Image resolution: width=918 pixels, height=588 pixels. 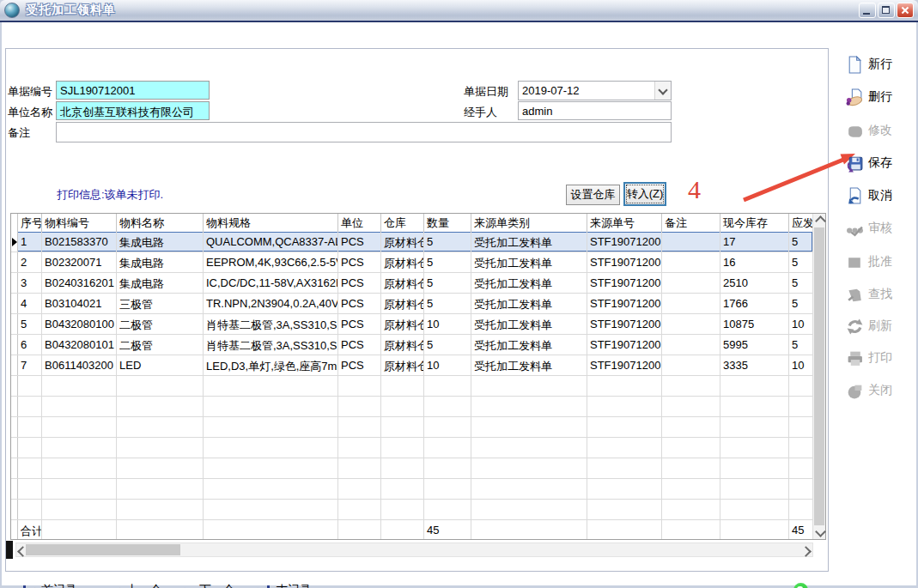 I want to click on sidebar-audit-button: 审核, so click(x=882, y=228).